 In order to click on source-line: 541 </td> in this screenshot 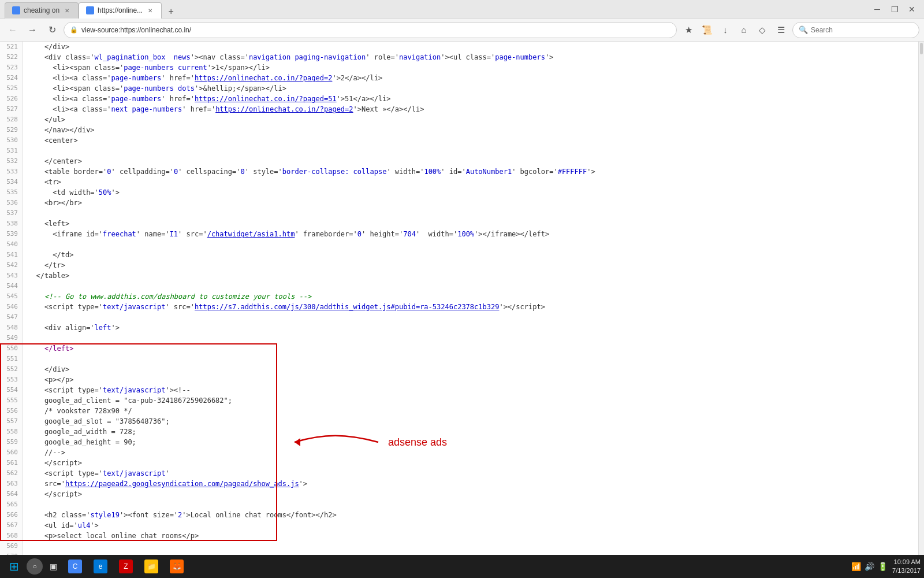, I will do `click(459, 255)`.